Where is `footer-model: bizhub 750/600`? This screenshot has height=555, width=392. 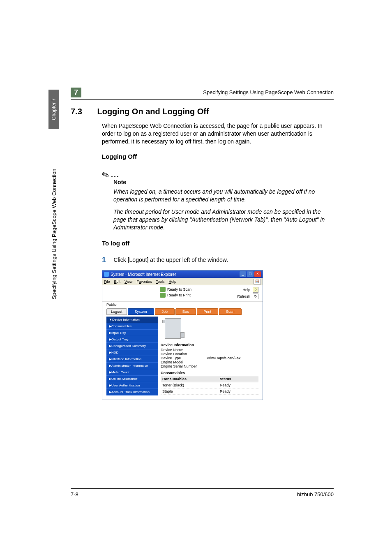
footer-model: bizhub 750/600 is located at coordinates (316, 494).